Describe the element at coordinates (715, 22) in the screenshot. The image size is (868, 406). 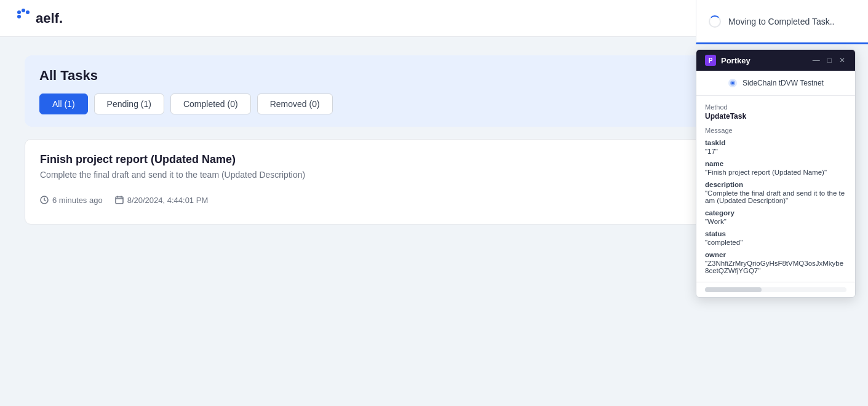
I see `loading-spinner` at that location.